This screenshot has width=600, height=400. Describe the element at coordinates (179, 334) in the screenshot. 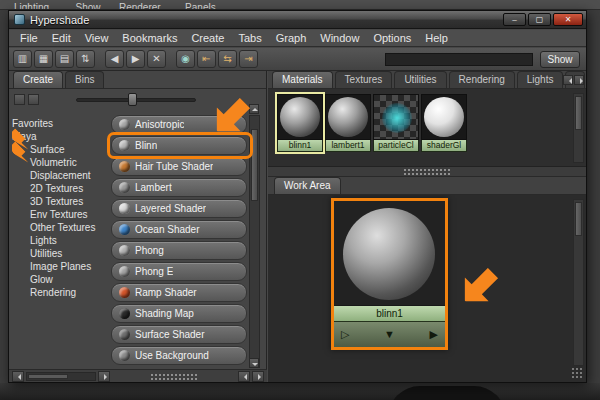

I see `shader-item-surface-shader: Surface Shader` at that location.